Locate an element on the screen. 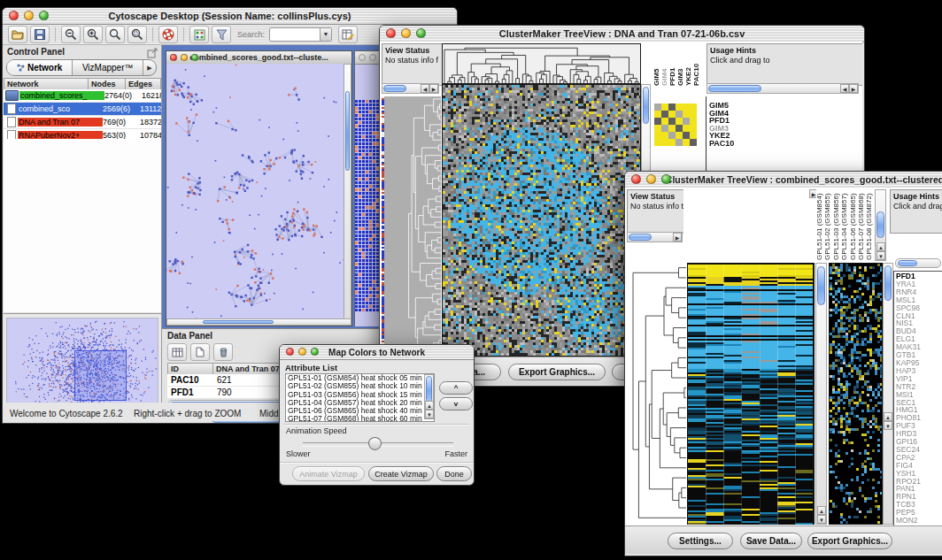  delete-attribute-icon is located at coordinates (223, 352).